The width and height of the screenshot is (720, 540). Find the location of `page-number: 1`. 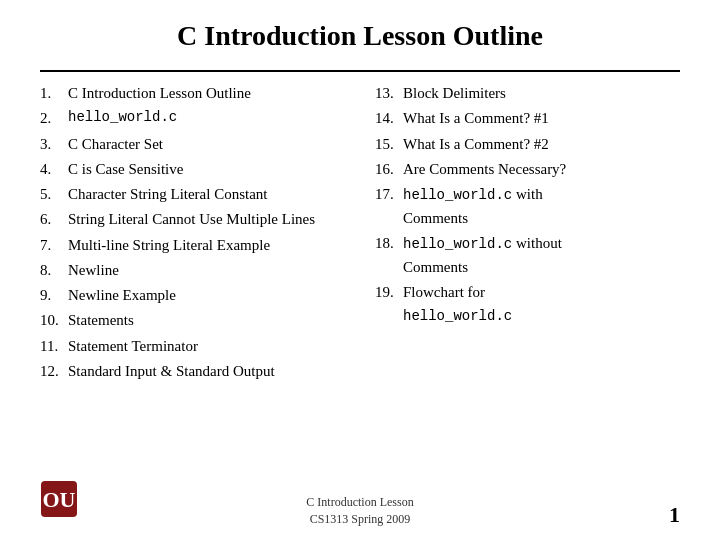

page-number: 1 is located at coordinates (674, 515).